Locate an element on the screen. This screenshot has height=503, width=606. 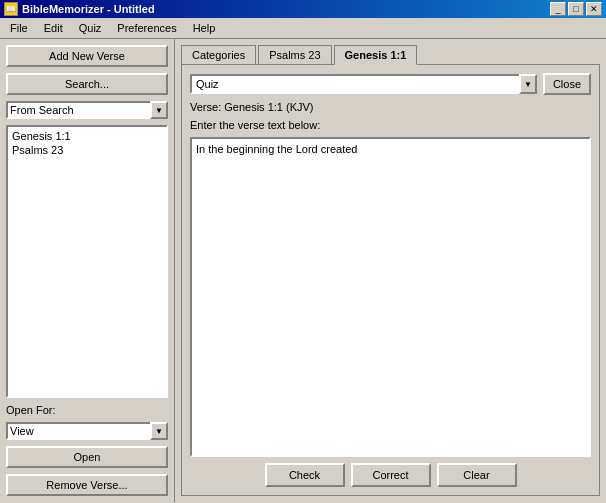
open-for-label: Open For: is located at coordinates (87, 410).